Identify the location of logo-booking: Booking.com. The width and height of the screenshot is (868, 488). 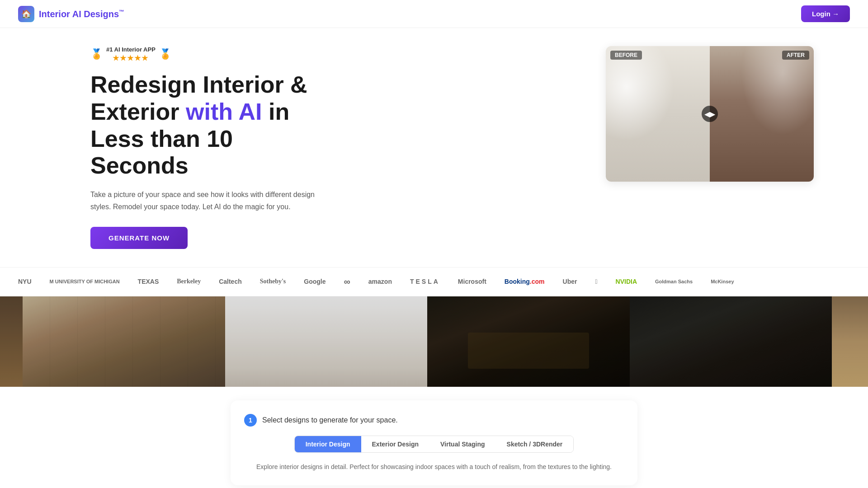
(524, 282).